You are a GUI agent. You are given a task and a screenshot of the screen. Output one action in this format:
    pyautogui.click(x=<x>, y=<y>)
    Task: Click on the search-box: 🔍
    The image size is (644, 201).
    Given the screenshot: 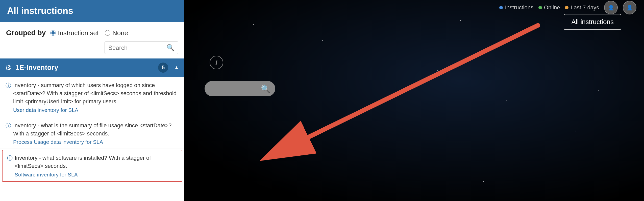 What is the action you would take?
    pyautogui.click(x=141, y=48)
    